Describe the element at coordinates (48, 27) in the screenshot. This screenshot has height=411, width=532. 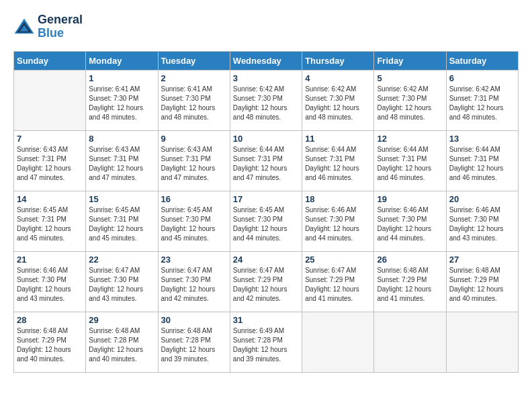
I see `logo: General Blue` at that location.